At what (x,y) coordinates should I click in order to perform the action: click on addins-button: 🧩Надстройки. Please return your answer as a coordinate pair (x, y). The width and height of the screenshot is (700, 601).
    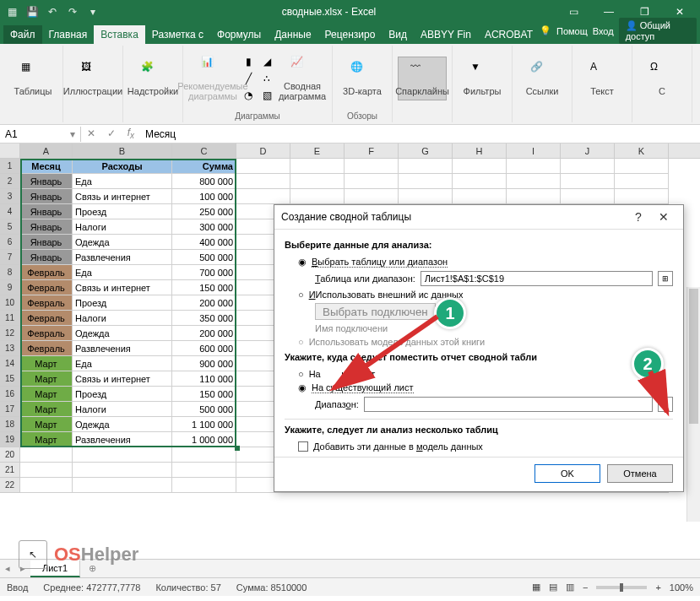
    Looking at the image, I should click on (153, 79).